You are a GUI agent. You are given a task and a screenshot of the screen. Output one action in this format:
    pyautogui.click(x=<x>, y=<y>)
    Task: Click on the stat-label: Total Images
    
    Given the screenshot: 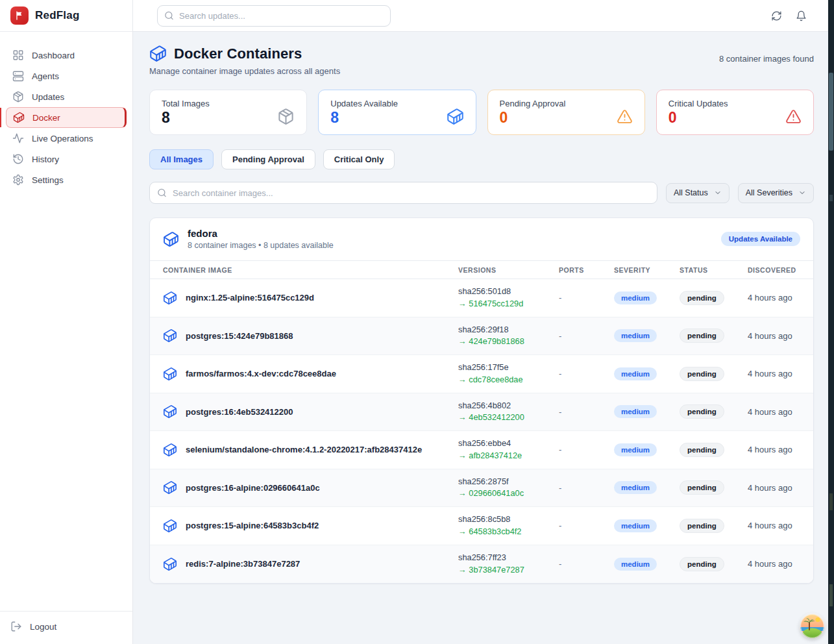 What is the action you would take?
    pyautogui.click(x=186, y=104)
    